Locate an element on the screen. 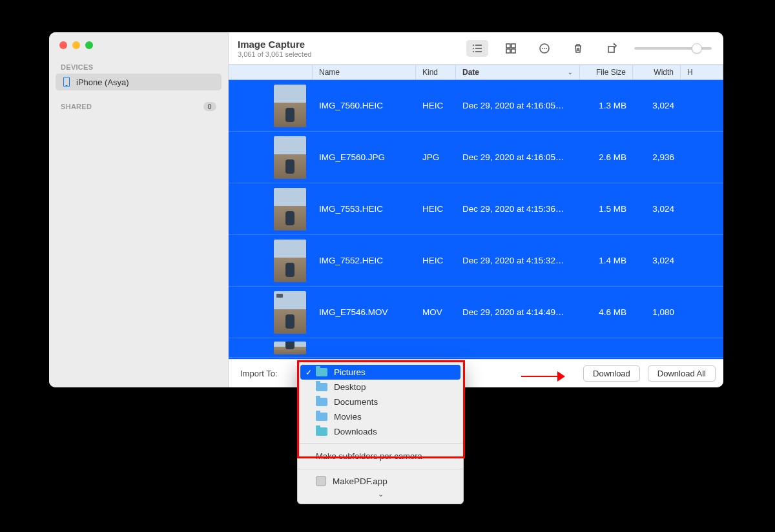 This screenshot has height=532, width=775. cell-width: 1,080 is located at coordinates (657, 312).